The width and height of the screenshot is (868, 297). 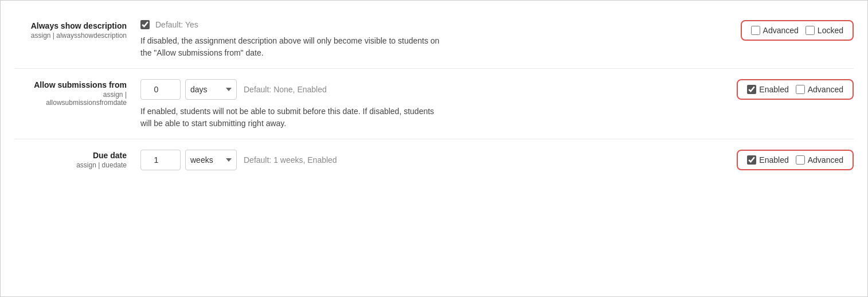 What do you see at coordinates (826, 160) in the screenshot?
I see `advanced-label-3: Advanced` at bounding box center [826, 160].